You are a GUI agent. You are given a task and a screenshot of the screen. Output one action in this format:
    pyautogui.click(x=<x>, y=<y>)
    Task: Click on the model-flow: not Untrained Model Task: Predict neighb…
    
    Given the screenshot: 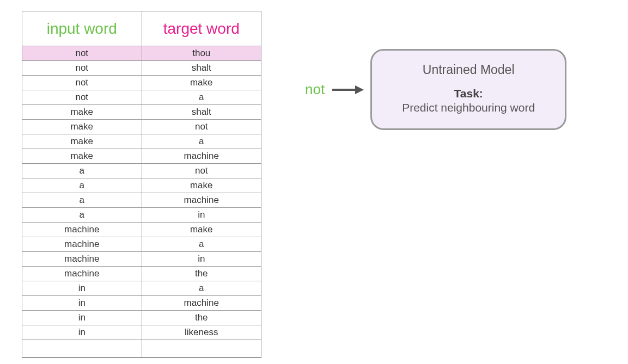 What is the action you would take?
    pyautogui.click(x=436, y=89)
    